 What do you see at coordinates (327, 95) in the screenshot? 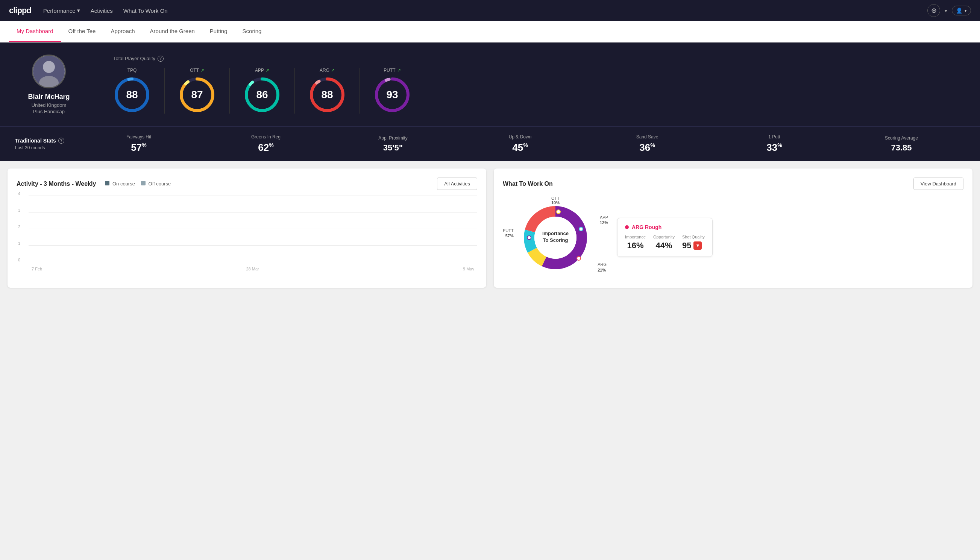
I see `gauge-arg-value: 88` at bounding box center [327, 95].